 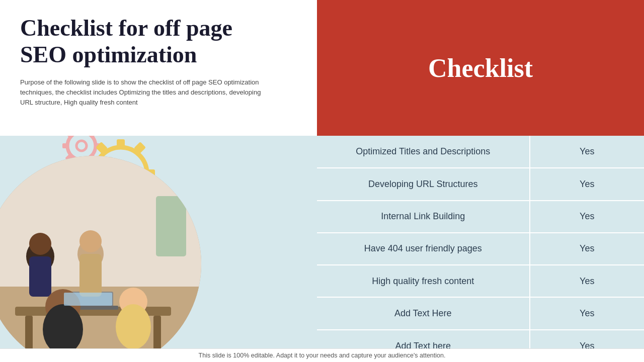 I want to click on checklist-item-name: Internal Link Building, so click(x=424, y=217).